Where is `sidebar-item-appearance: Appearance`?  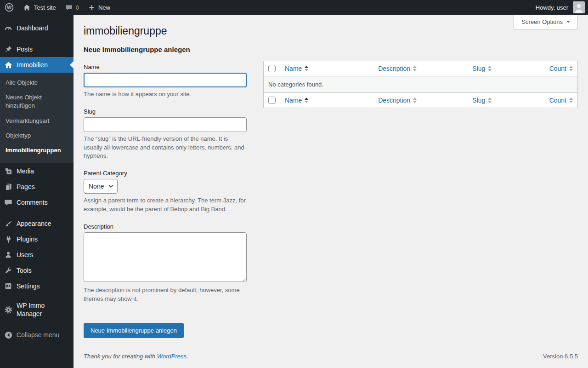
sidebar-item-appearance: Appearance is located at coordinates (37, 224).